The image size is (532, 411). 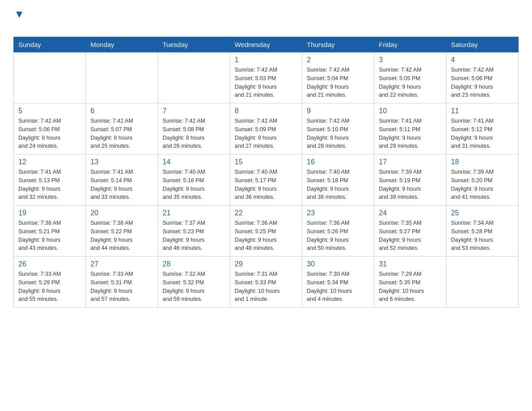 What do you see at coordinates (50, 213) in the screenshot?
I see `day-number: 19` at bounding box center [50, 213].